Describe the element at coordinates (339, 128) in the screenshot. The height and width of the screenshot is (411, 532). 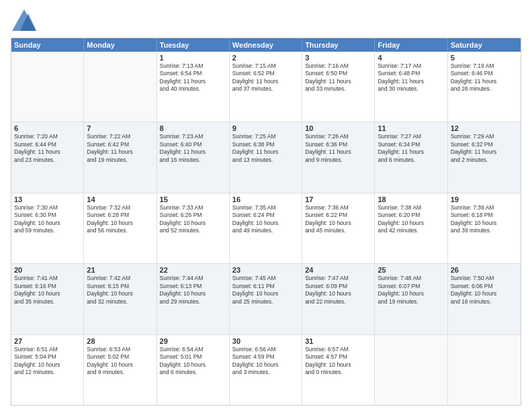
I see `day-number: 10` at that location.